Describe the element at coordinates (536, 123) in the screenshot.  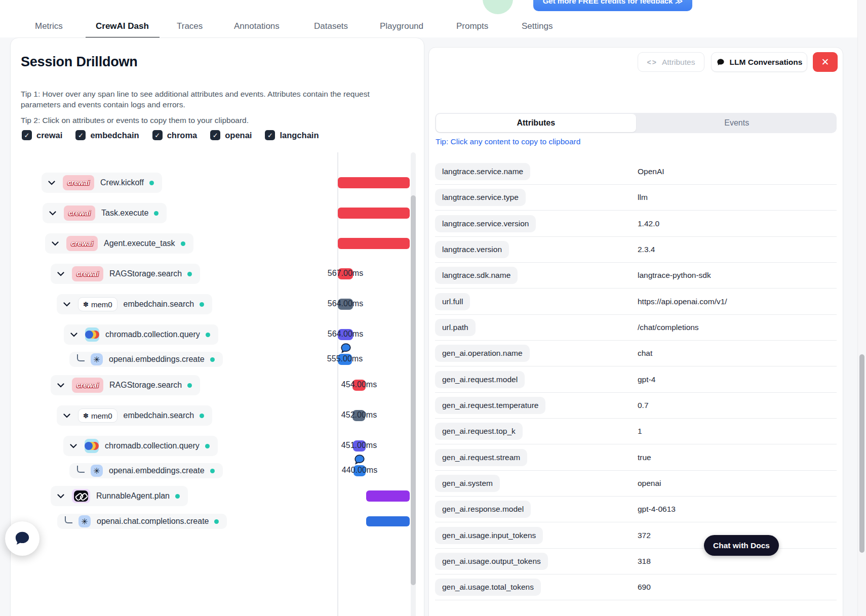
I see `tab-attributes: Attributes` at that location.